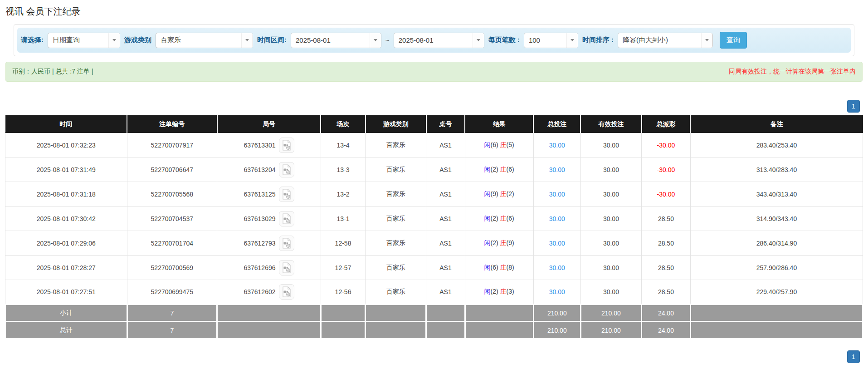 This screenshot has height=369, width=868. What do you see at coordinates (499, 145) in the screenshot?
I see `cell-result: 闲(6) 庄(5)` at bounding box center [499, 145].